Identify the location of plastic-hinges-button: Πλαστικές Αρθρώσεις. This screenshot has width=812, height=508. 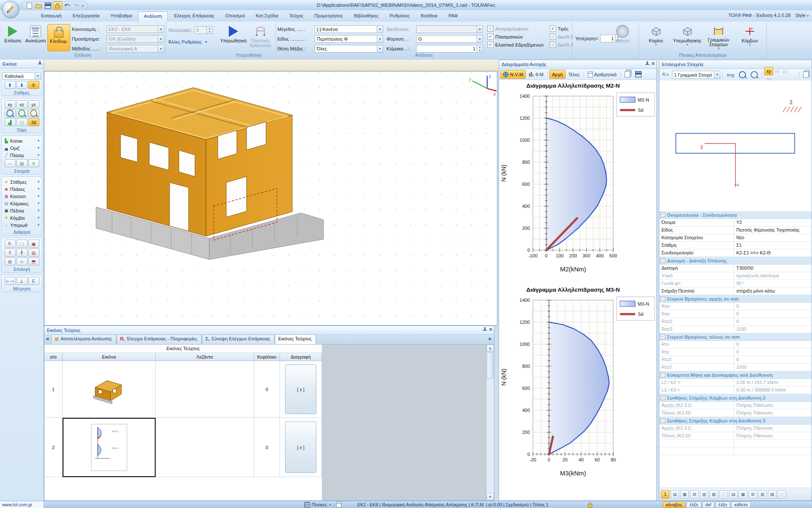
(261, 37).